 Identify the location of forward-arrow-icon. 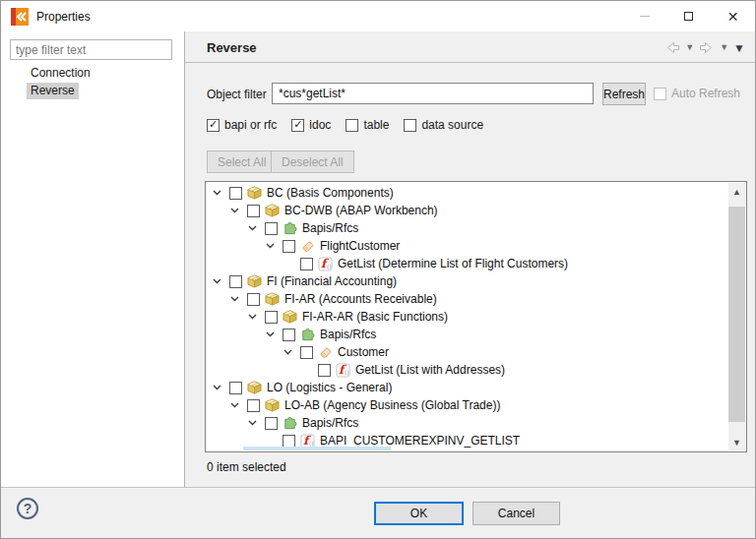
(707, 47).